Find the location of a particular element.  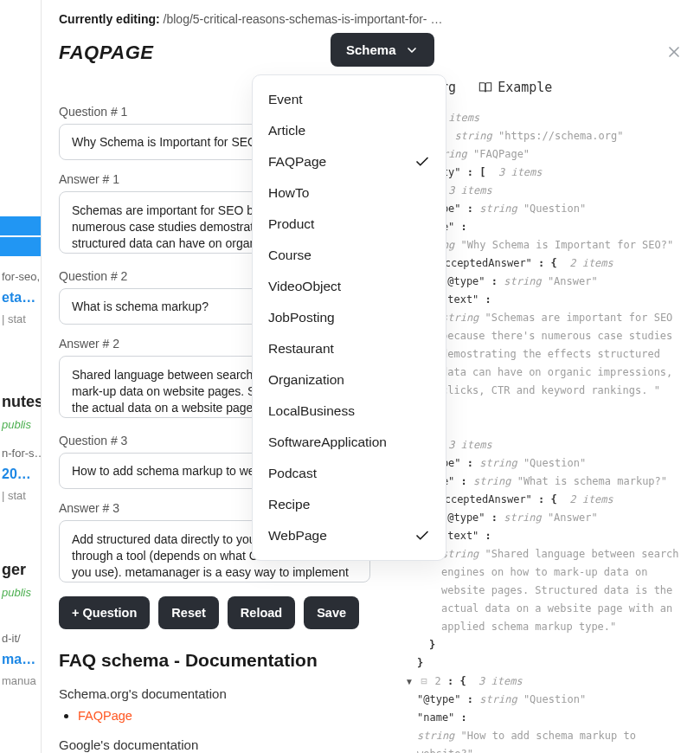

add-question-button: + Question is located at coordinates (104, 613).